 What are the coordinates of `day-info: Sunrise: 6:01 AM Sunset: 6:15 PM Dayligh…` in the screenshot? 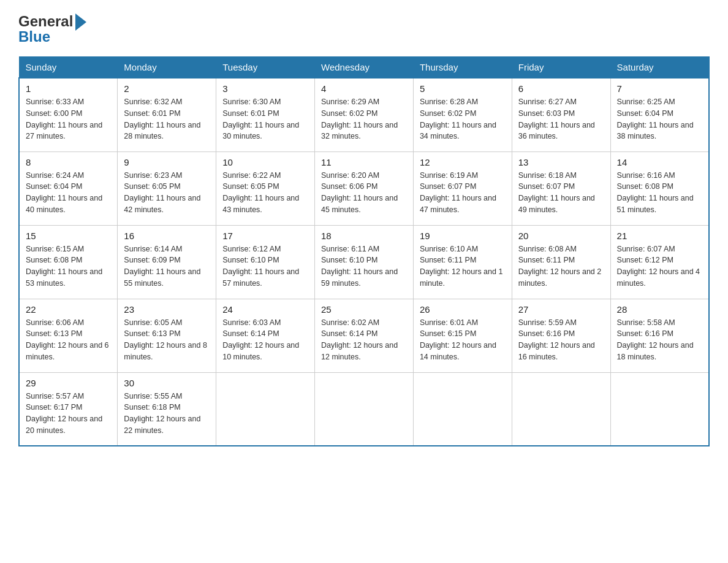 It's located at (463, 340).